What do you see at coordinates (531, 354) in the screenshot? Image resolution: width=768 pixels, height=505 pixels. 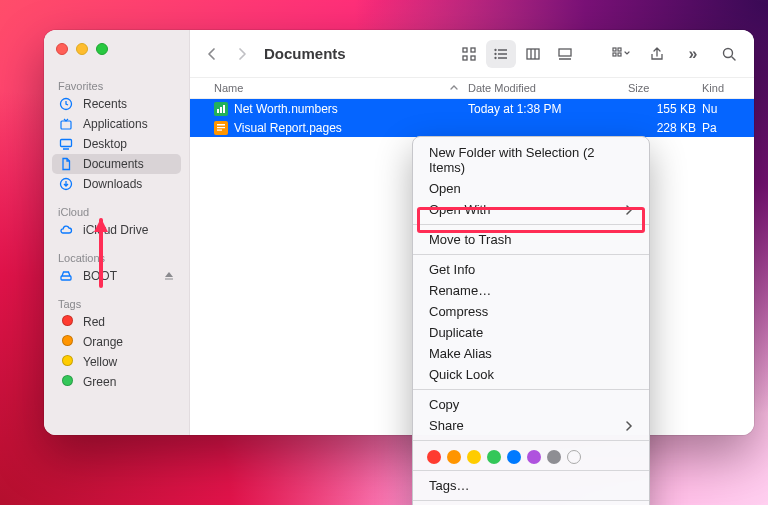 I see `context-menu-item-make-alias: Make Alias` at bounding box center [531, 354].